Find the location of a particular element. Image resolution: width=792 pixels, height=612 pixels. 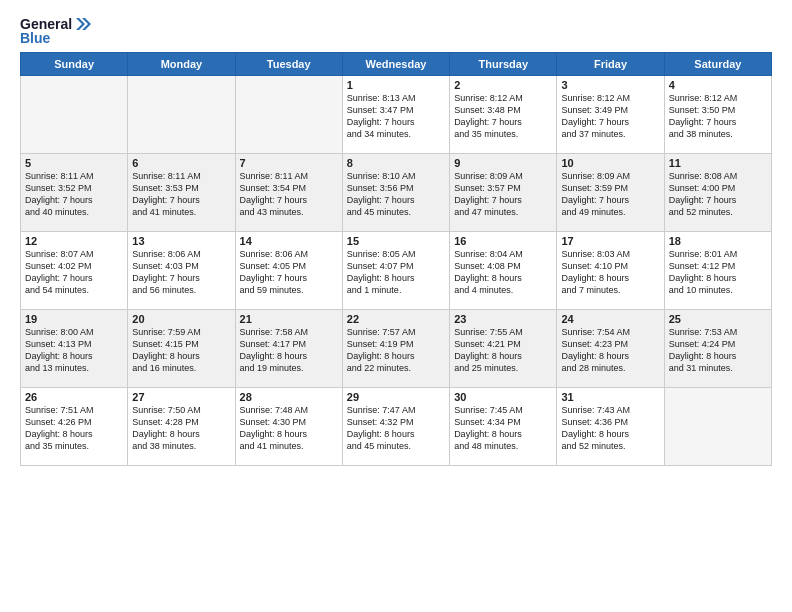

day-info: Sunrise: 8:11 AM Sunset: 3:53 PM Dayligh… is located at coordinates (181, 194).